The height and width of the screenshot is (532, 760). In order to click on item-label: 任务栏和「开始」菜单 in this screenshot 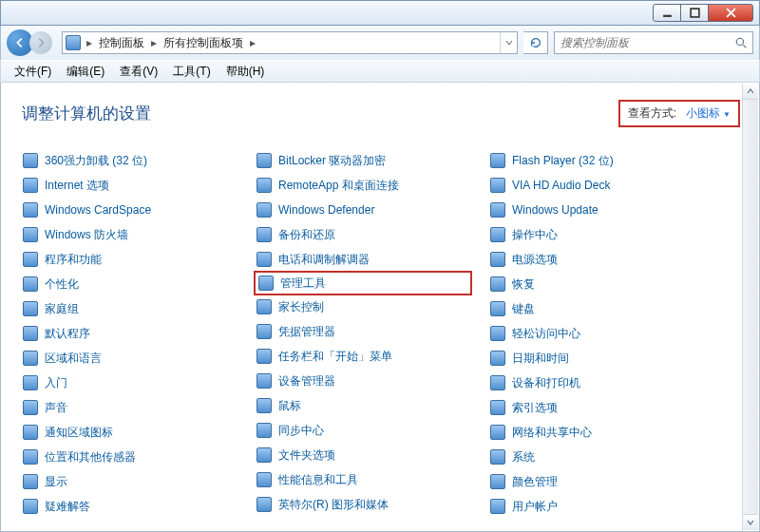, I will do `click(335, 357)`.